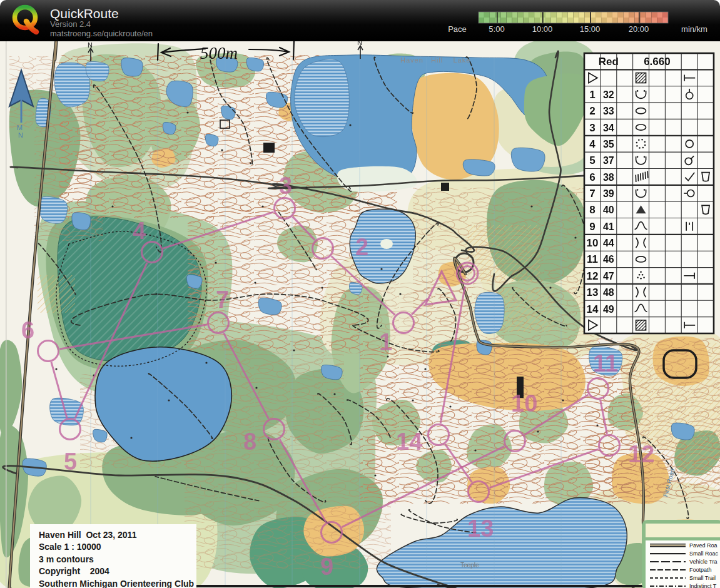 The width and height of the screenshot is (720, 588). Describe the element at coordinates (609, 243) in the screenshot. I see `svg-text: 44` at that location.